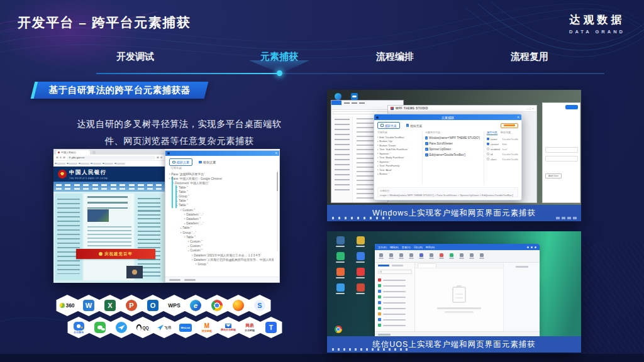  Describe the element at coordinates (532, 248) in the screenshot. I see `window-controls` at that location.